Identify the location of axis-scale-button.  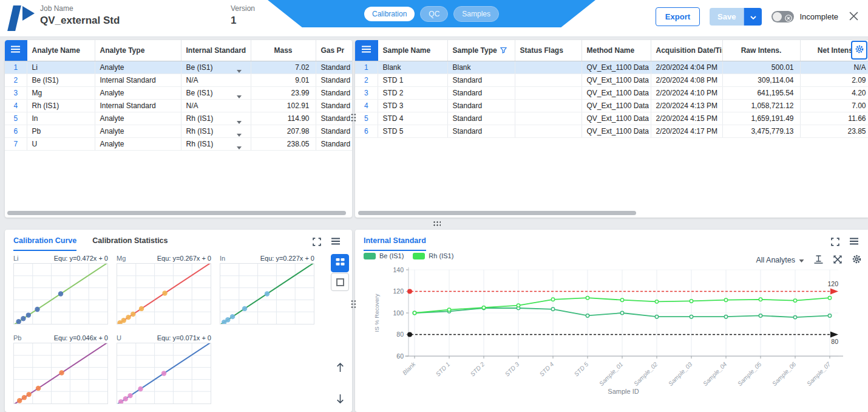
(818, 260).